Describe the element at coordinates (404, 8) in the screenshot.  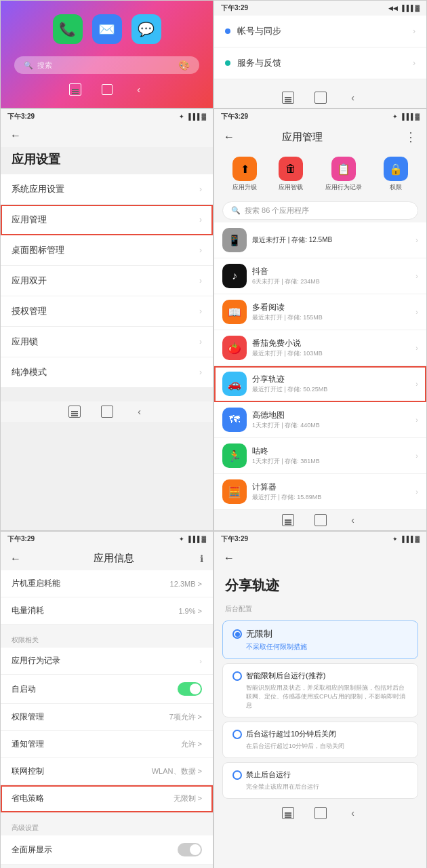
I see `status-icons-tr: ◀◀ ▐▐▐ ▓` at that location.